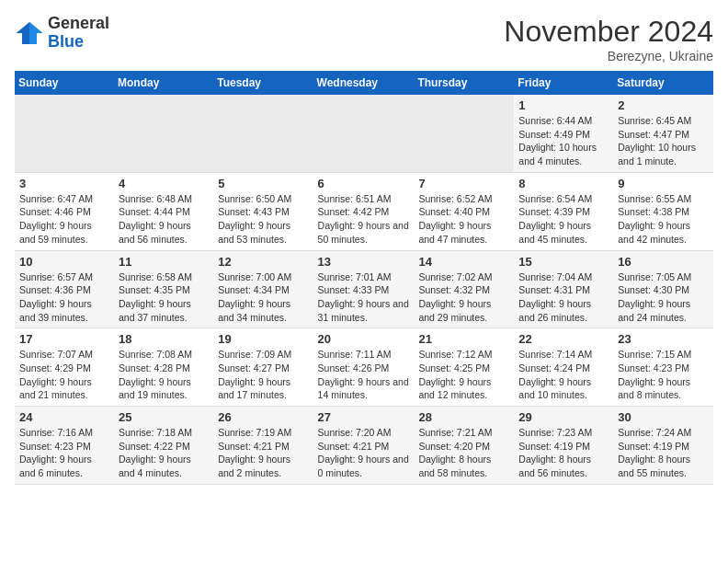  Describe the element at coordinates (563, 83) in the screenshot. I see `col-friday: Friday` at that location.